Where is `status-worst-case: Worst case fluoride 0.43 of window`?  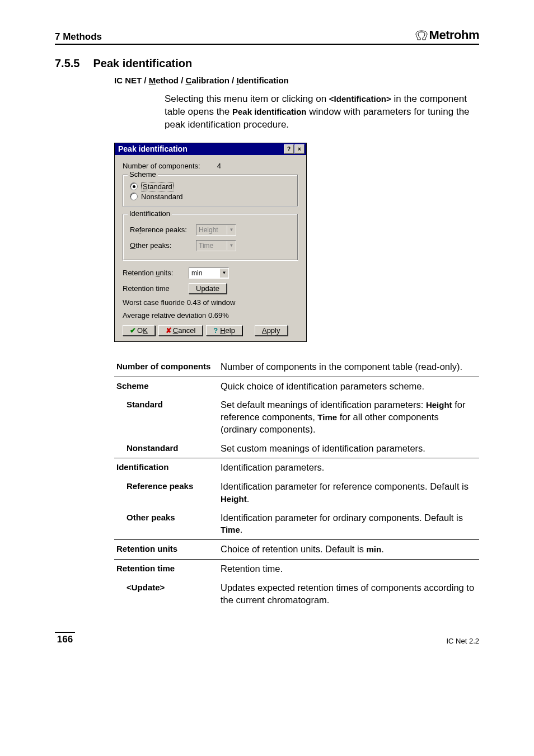 status-worst-case: Worst case fluoride 0.43 of window is located at coordinates (210, 302).